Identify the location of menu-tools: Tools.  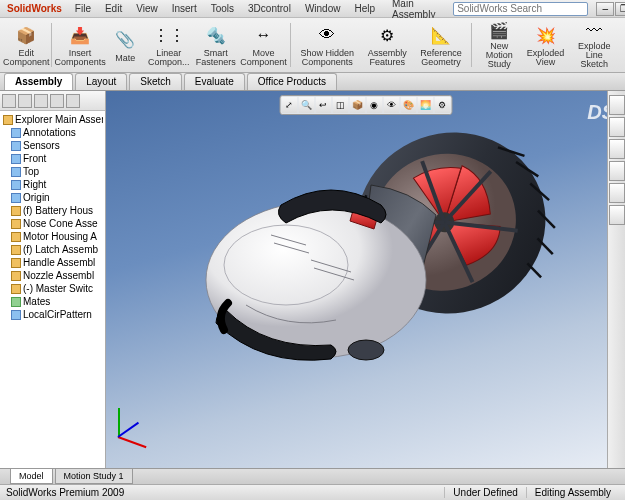
(222, 8).